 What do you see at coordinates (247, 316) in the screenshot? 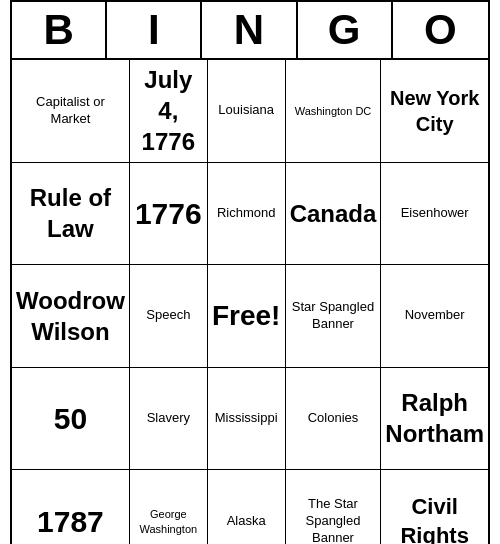
I see `bingo-cell-12: Free!` at bounding box center [247, 316].